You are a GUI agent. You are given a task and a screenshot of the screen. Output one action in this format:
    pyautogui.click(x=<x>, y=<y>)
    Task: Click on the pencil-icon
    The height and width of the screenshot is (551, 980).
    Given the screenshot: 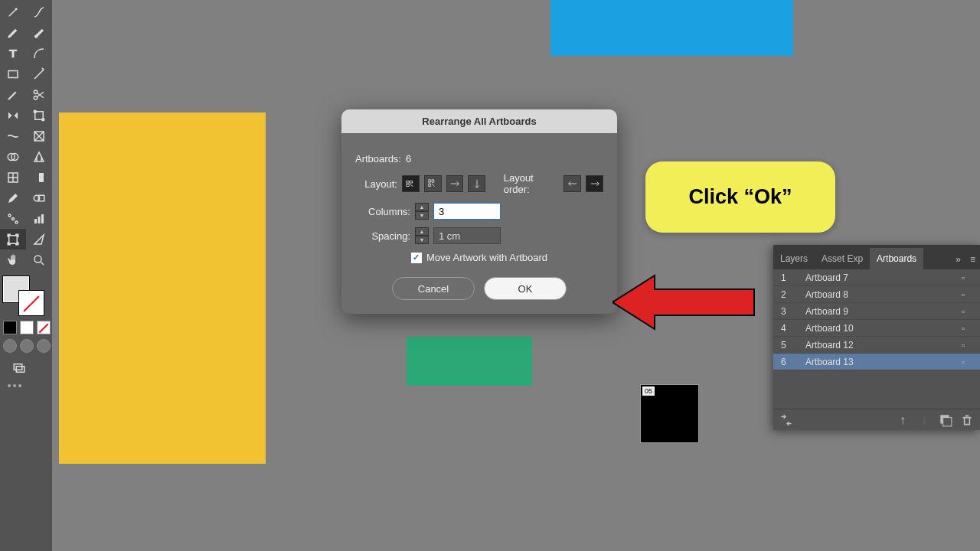 What is the action you would take?
    pyautogui.click(x=13, y=95)
    